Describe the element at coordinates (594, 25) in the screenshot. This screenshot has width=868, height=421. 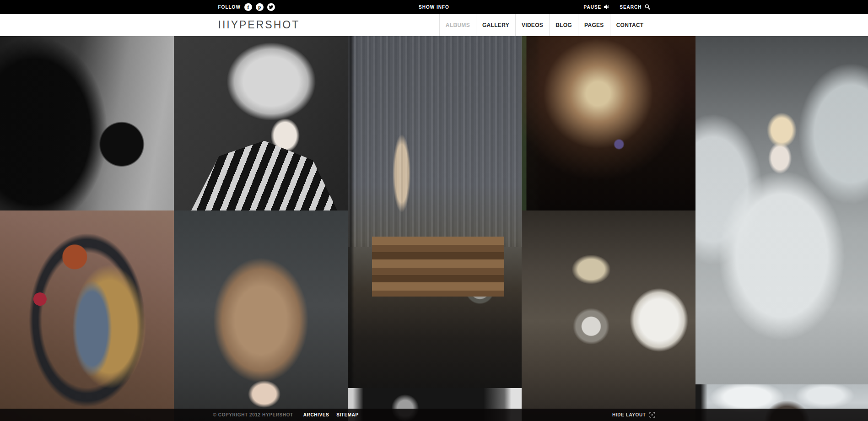
I see `nav-item-pages: PAGES` at that location.